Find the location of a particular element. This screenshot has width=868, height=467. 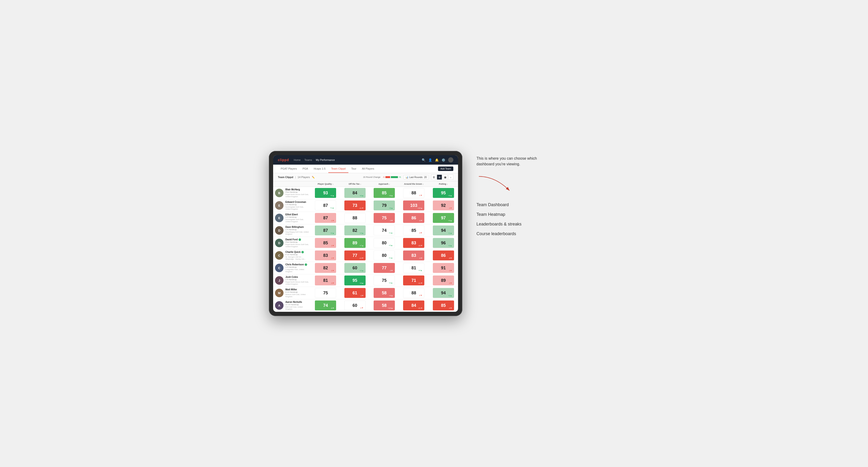

player-info: Blair McHargPlus HandicapRoyal North Dev… is located at coordinates (297, 193).